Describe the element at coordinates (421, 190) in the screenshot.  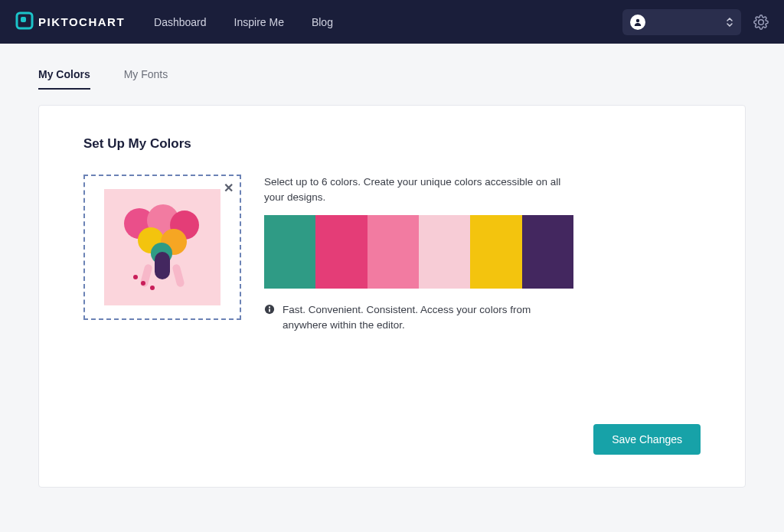
I see `panel-description: Select up to 6 colors. Create your uniqu…` at that location.